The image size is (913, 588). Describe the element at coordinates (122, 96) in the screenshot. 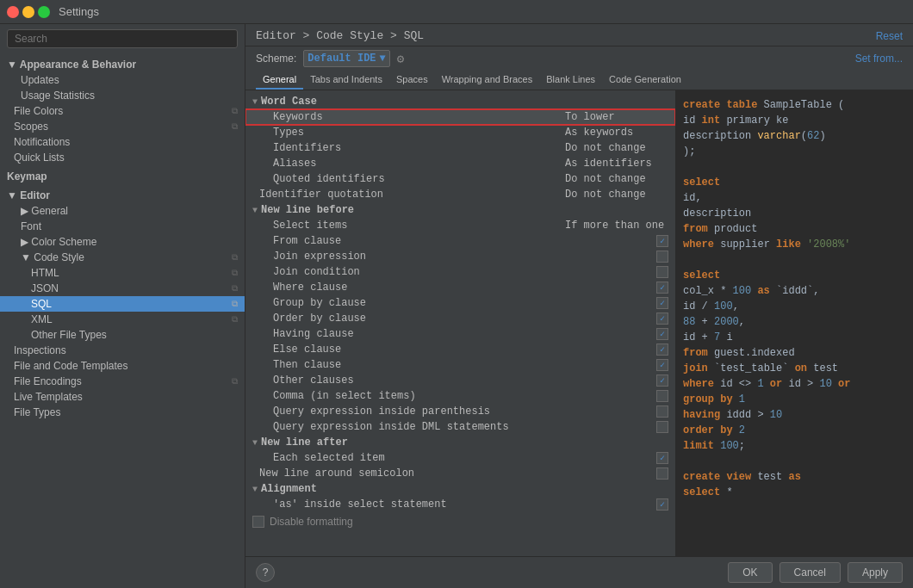

I see `sidebar-item-usage-statistics: Usage Statistics` at that location.